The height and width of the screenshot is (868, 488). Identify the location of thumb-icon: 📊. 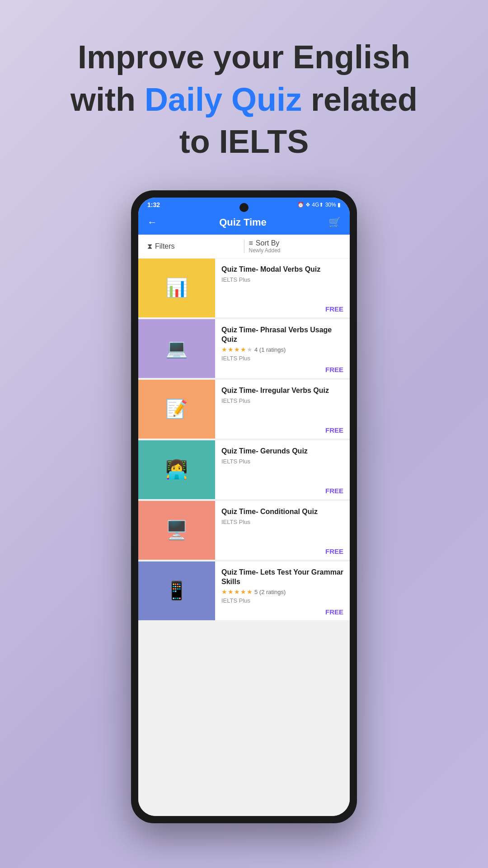
(177, 288).